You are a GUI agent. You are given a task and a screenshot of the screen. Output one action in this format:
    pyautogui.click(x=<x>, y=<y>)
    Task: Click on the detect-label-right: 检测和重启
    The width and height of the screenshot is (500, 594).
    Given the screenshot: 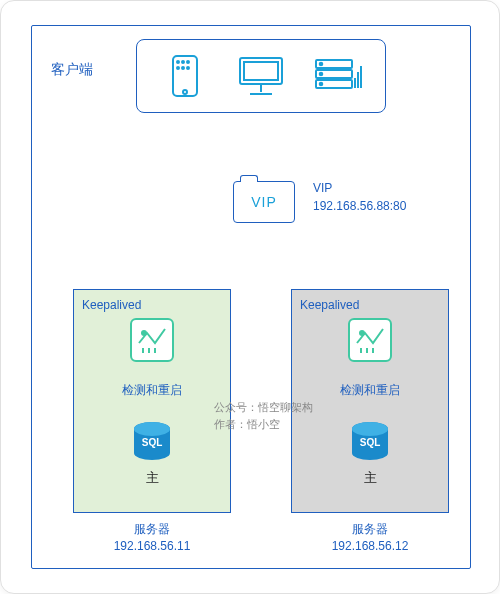 What is the action you would take?
    pyautogui.click(x=370, y=390)
    